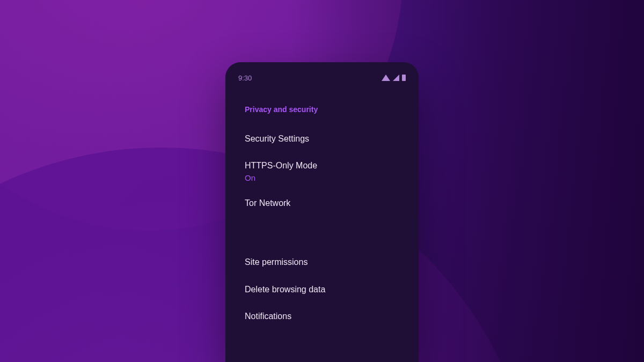 The height and width of the screenshot is (362, 644). Describe the element at coordinates (322, 290) in the screenshot. I see `setting-label: Delete browsing data` at that location.